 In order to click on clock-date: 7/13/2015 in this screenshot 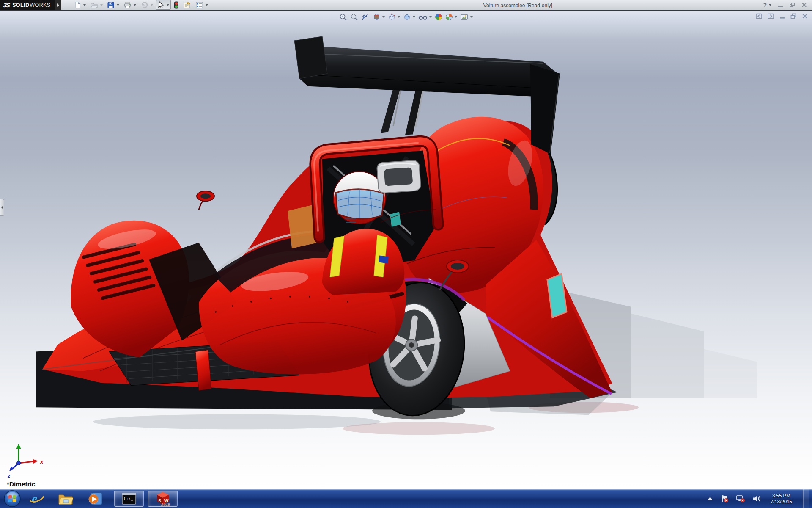, I will do `click(782, 502)`.